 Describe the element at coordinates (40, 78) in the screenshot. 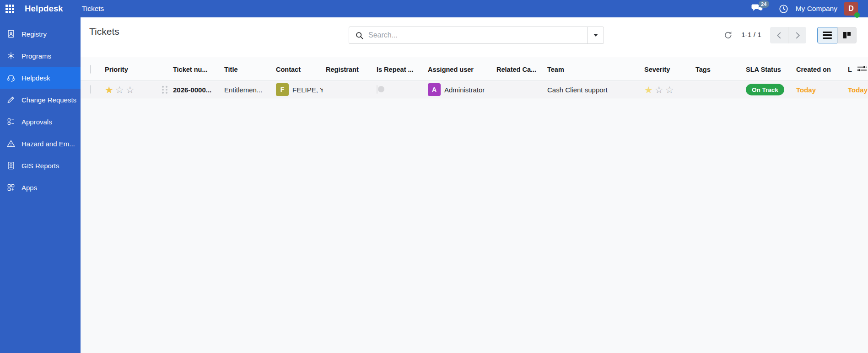

I see `sidebar-item-helpdesk: Helpdesk` at that location.